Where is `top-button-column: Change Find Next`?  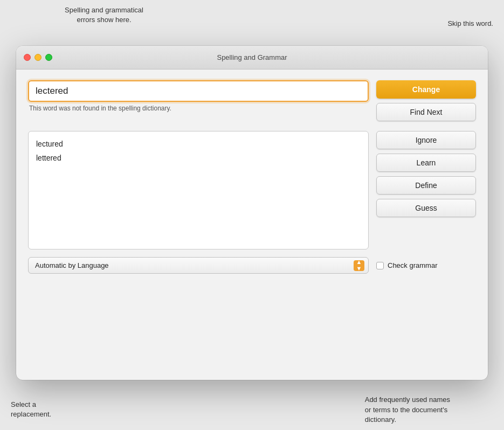
top-button-column: Change Find Next is located at coordinates (426, 101).